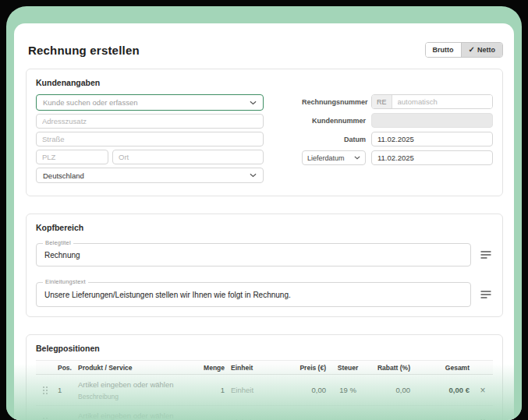 The image size is (528, 420). What do you see at coordinates (150, 103) in the screenshot?
I see `customer-select: Kunde suchen oder erfassen` at bounding box center [150, 103].